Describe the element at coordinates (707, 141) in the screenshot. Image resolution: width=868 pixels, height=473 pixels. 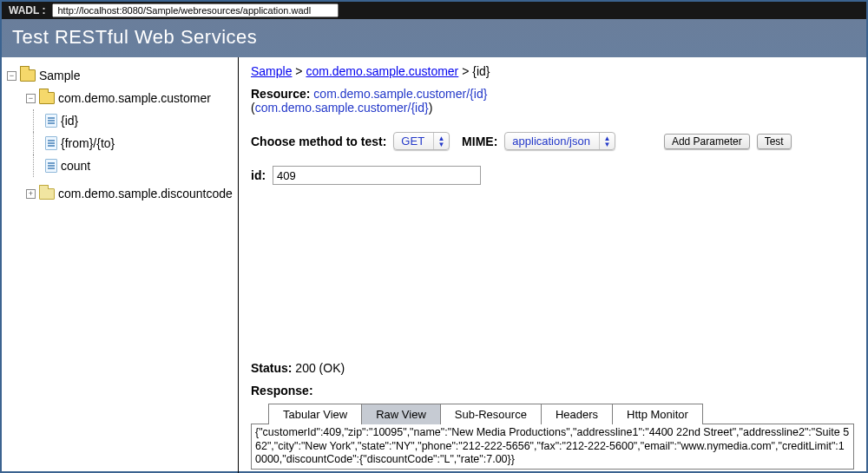
I see `add-parameter-button: Add Parameter` at that location.